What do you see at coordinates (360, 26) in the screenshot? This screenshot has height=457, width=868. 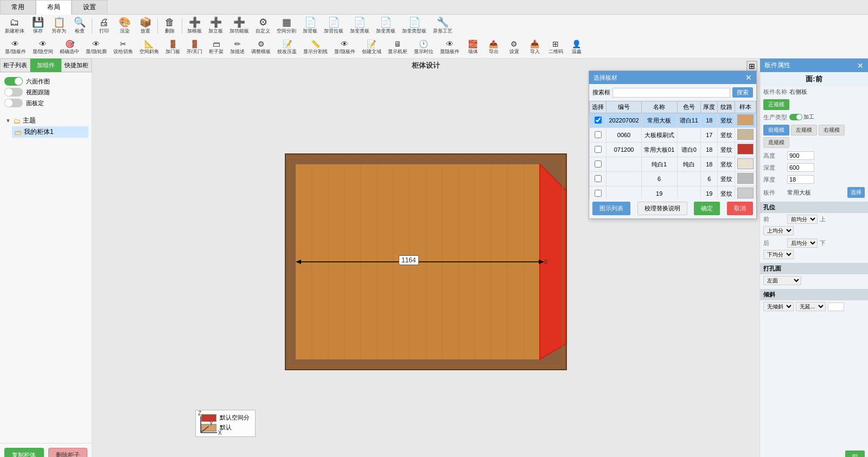 I see `toolbar-add-variant: 📄加变类板` at bounding box center [360, 26].